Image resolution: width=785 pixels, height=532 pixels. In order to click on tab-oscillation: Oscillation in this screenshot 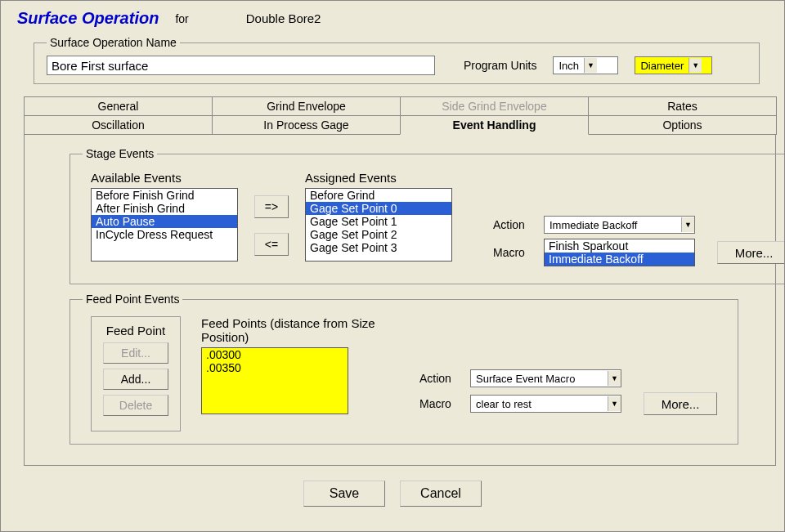, I will do `click(118, 125)`.